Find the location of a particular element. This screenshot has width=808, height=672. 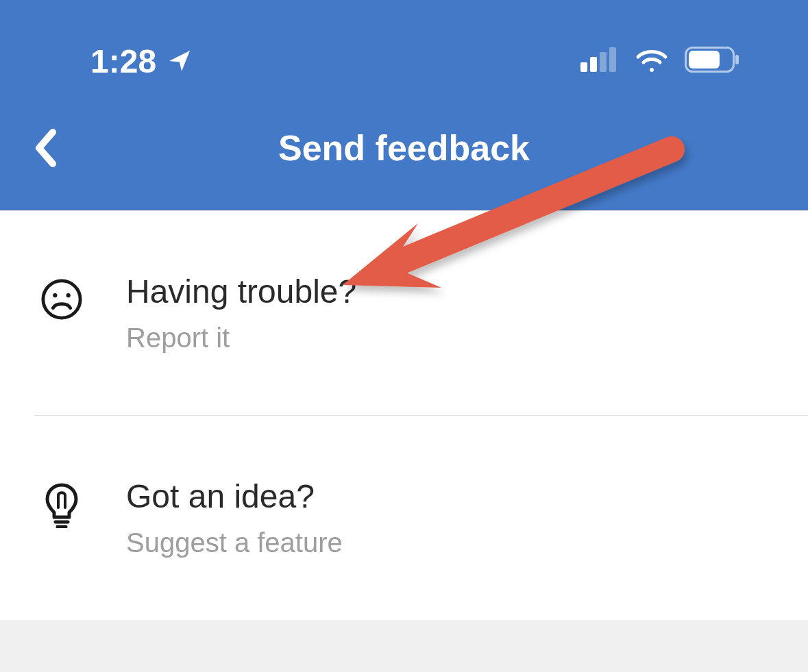

lightbulb-icon is located at coordinates (62, 503).